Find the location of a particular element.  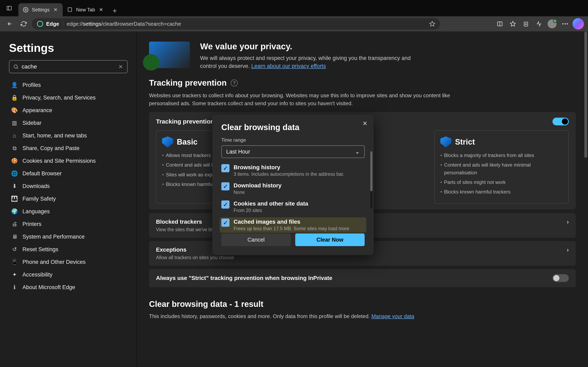

cancel-button: Cancel is located at coordinates (256, 240).